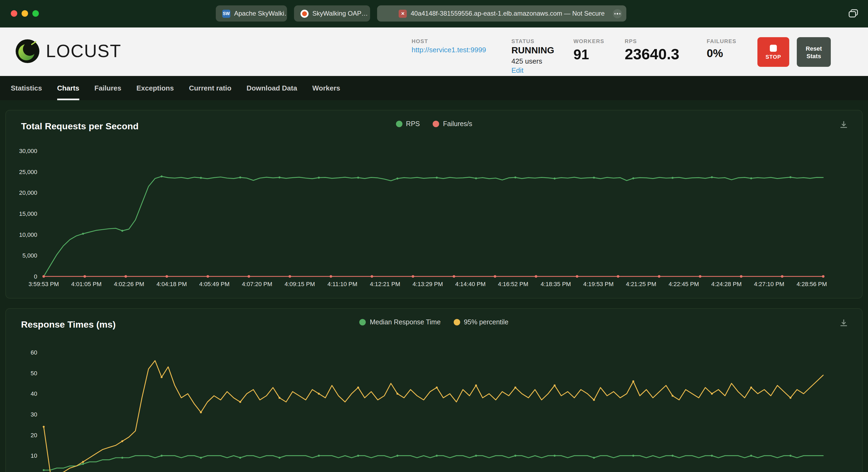  Describe the element at coordinates (34, 414) in the screenshot. I see `y-tick-label: 30` at that location.